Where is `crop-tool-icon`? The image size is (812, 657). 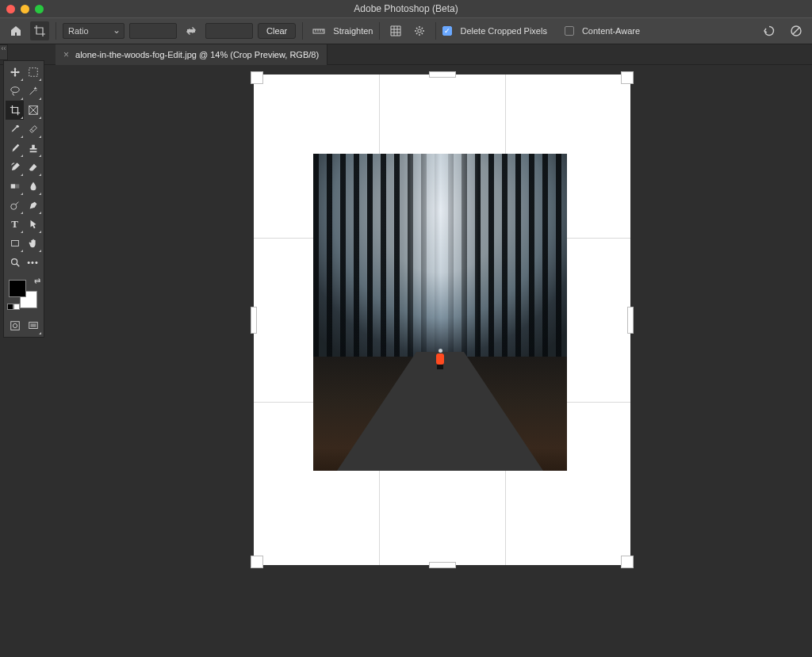 crop-tool-icon is located at coordinates (15, 110).